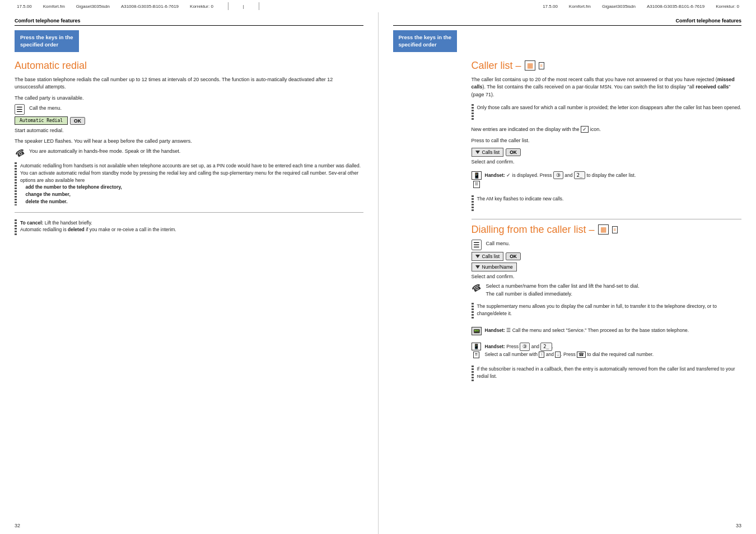  Describe the element at coordinates (580, 7) in the screenshot. I see `file-right: Komfort.fm` at that location.